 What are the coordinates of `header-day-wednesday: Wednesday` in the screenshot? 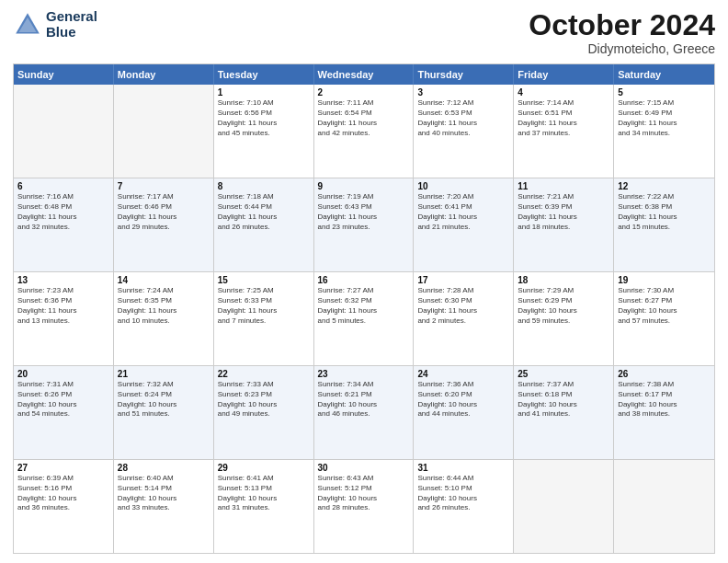 It's located at (364, 75).